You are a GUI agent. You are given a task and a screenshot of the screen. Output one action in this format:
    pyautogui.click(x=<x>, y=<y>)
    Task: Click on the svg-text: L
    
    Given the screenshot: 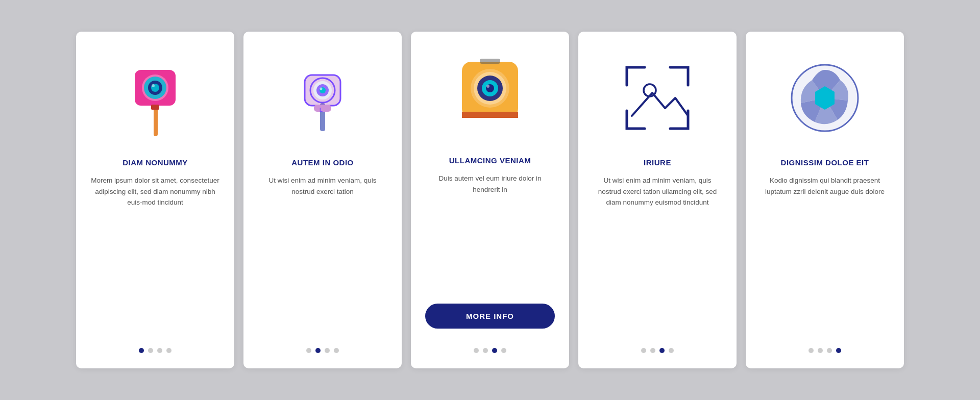 What is the action you would take?
    pyautogui.click(x=321, y=110)
    